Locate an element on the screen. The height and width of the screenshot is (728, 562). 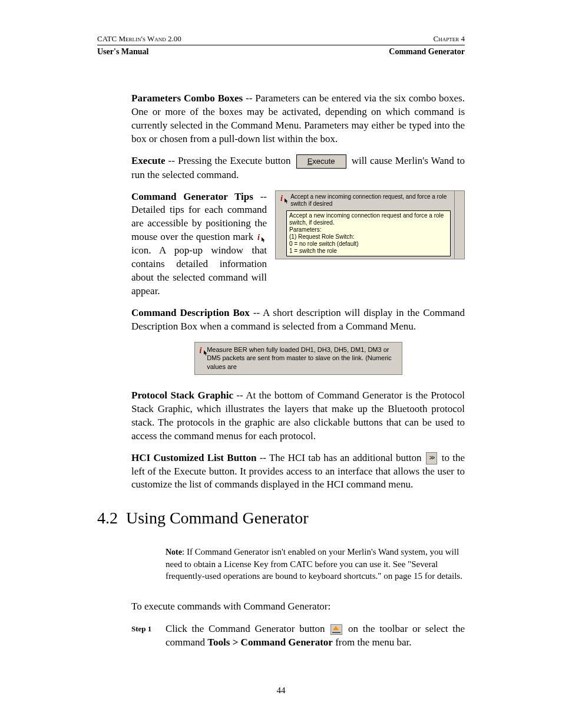
para-cmddesc-label: Command Description Box is located at coordinates (191, 312).